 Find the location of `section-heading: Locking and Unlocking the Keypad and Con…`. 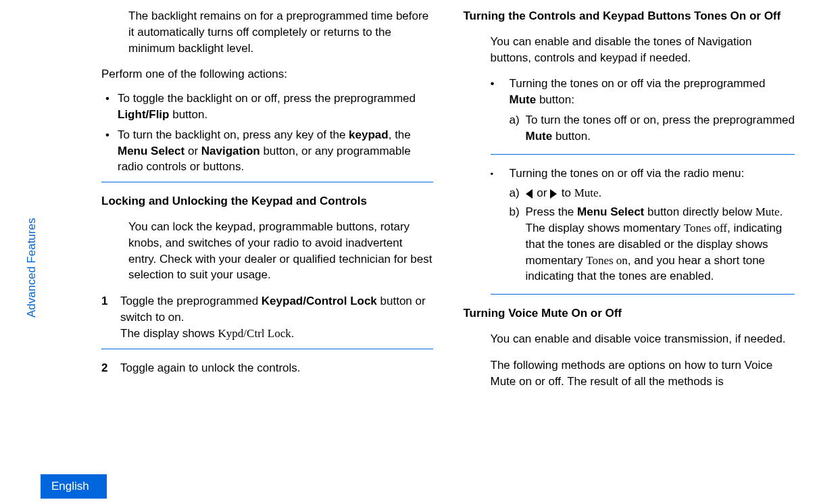

section-heading: Locking and Unlocking the Keypad and Con… is located at coordinates (268, 201).